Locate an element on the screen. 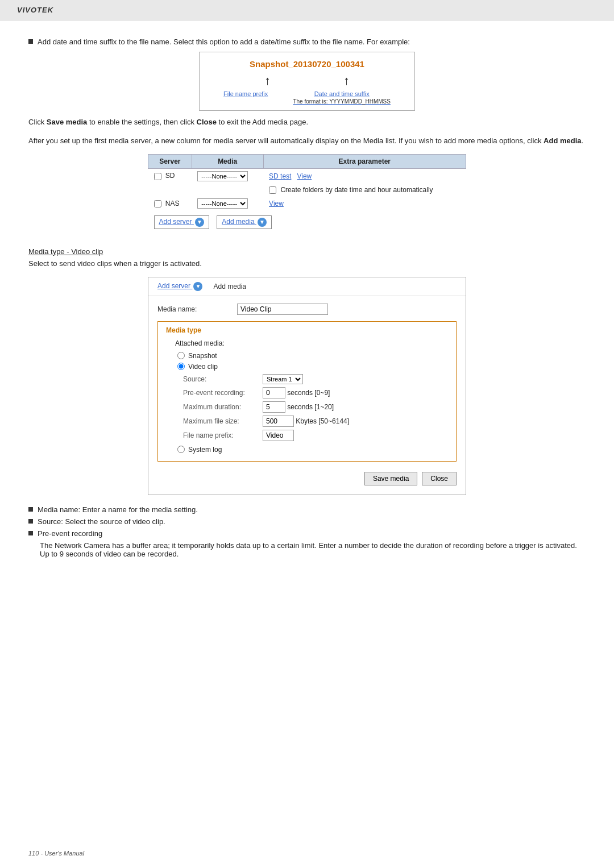 This screenshot has width=614, height=868. sd-media-select: -----None----- Snapshot is located at coordinates (223, 176).